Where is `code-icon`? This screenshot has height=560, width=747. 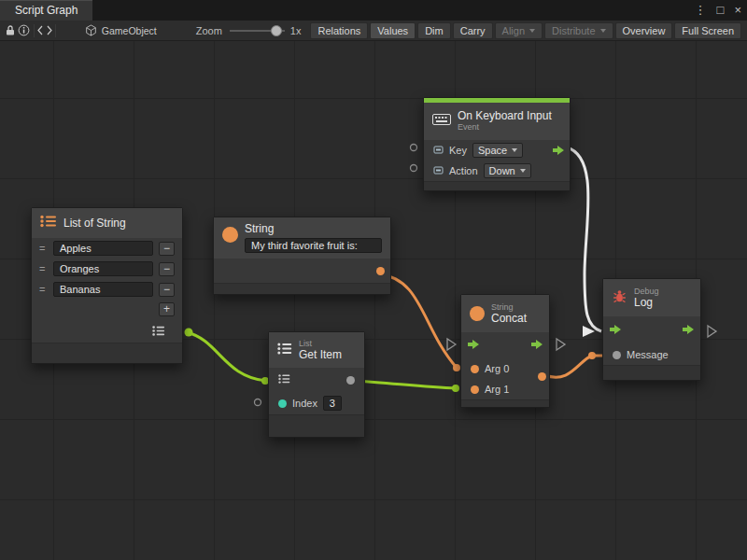 code-icon is located at coordinates (45, 31).